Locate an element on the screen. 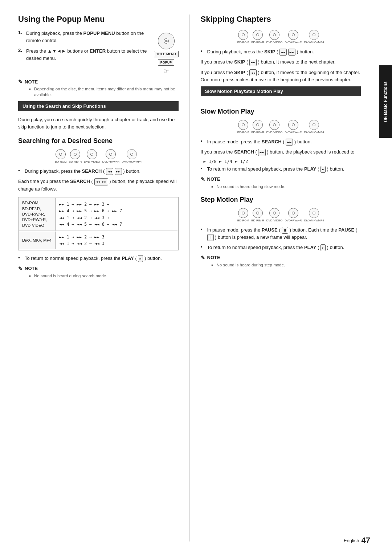  title-menu-button: TITLE MENU is located at coordinates (166, 54).